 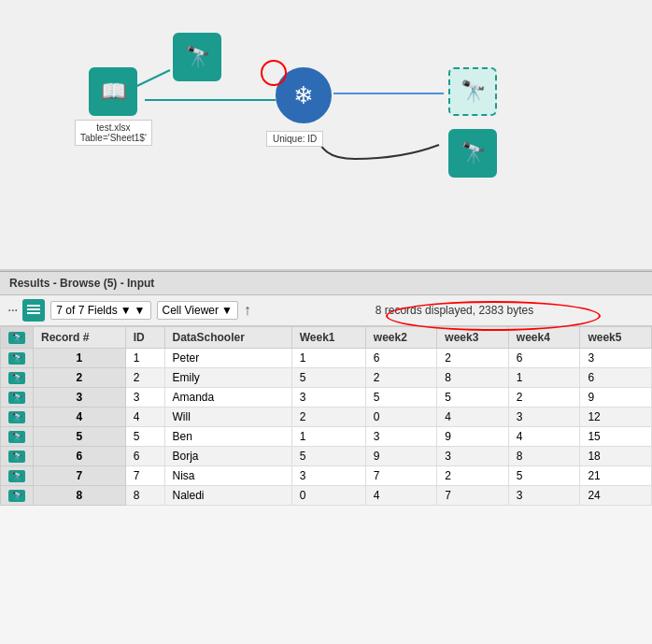 I want to click on input-node-label: test.xlsx Table='Sheet1$', so click(x=114, y=133).